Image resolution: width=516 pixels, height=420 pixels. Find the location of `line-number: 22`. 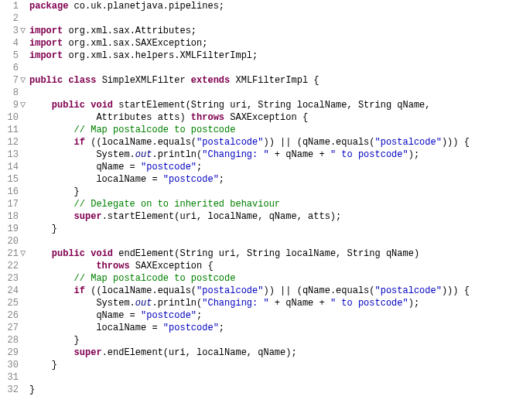

line-number: 22 is located at coordinates (9, 266).